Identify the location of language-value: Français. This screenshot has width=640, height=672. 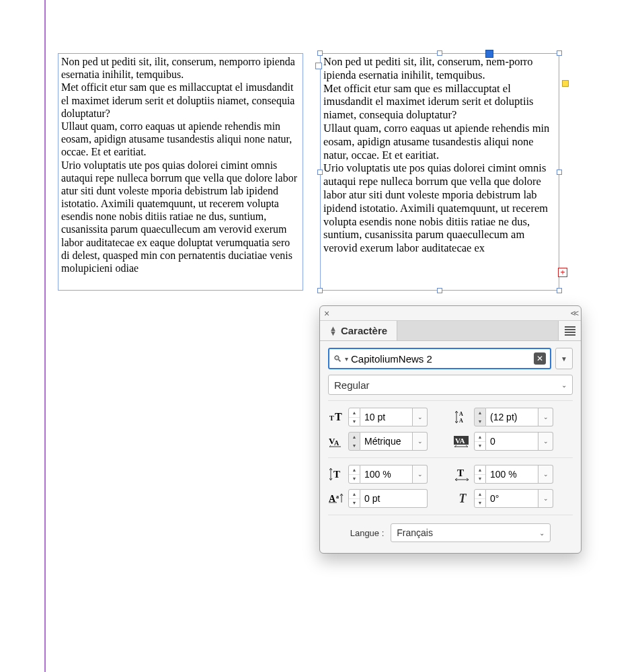
(415, 533).